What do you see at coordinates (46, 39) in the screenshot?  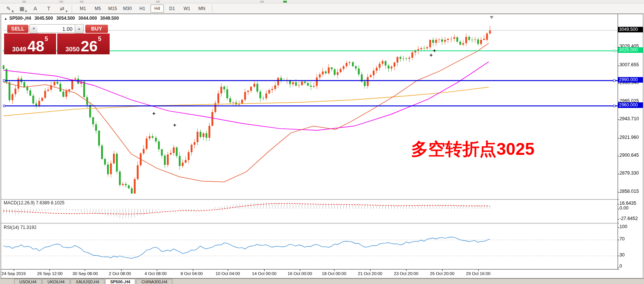 I see `sell-price-sup: 5` at bounding box center [46, 39].